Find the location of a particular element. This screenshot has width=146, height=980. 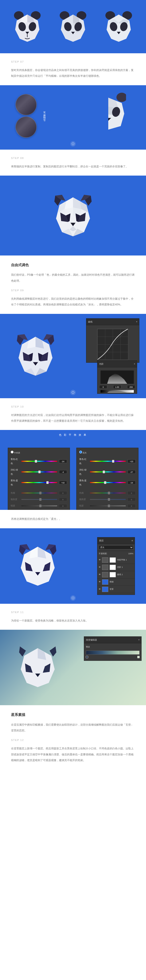

step08-text: STEP 08 将熊猫的左半脸进行复制、复制后的图层进行水平翻转后，拼合在一起就… is located at coordinates (73, 163).